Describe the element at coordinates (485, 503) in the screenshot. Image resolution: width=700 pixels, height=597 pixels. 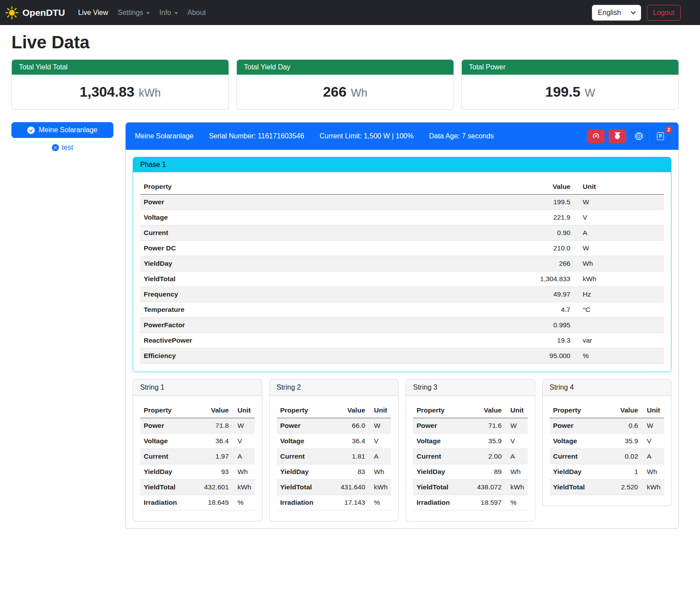
I see `value-cell: 18.597` at that location.